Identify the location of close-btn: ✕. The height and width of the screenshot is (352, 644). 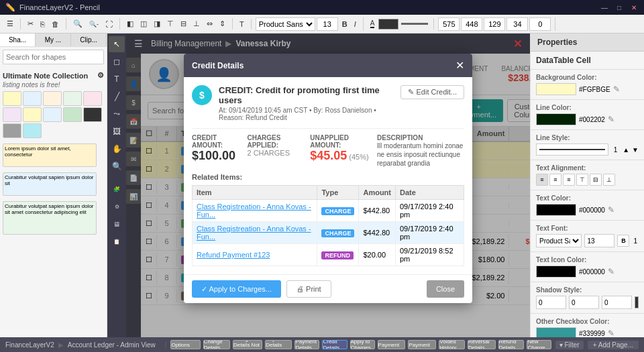
(634, 7).